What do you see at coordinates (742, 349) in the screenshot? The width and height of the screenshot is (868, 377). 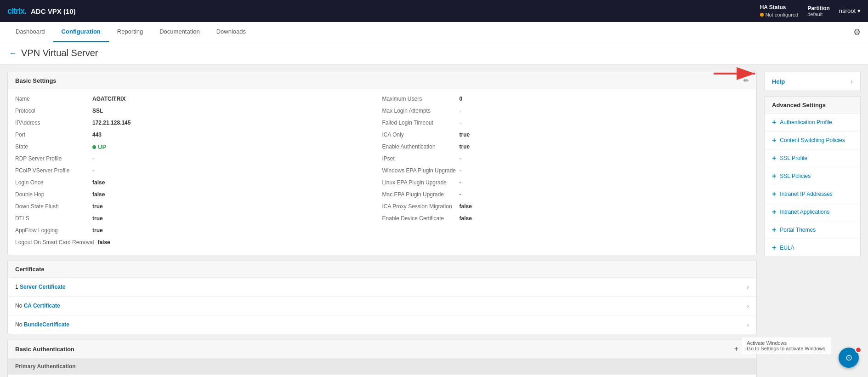 I see `auth-panel-icons: + ✕` at bounding box center [742, 349].